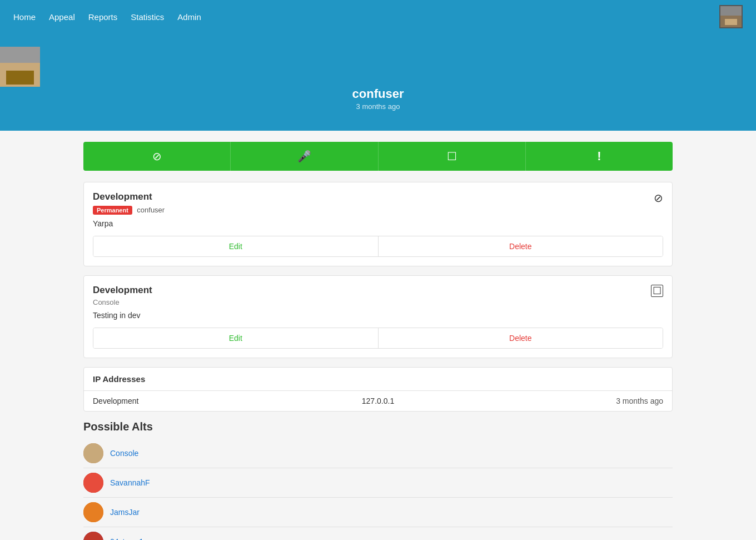  Describe the element at coordinates (657, 291) in the screenshot. I see `note-type-icon: ☐` at that location.